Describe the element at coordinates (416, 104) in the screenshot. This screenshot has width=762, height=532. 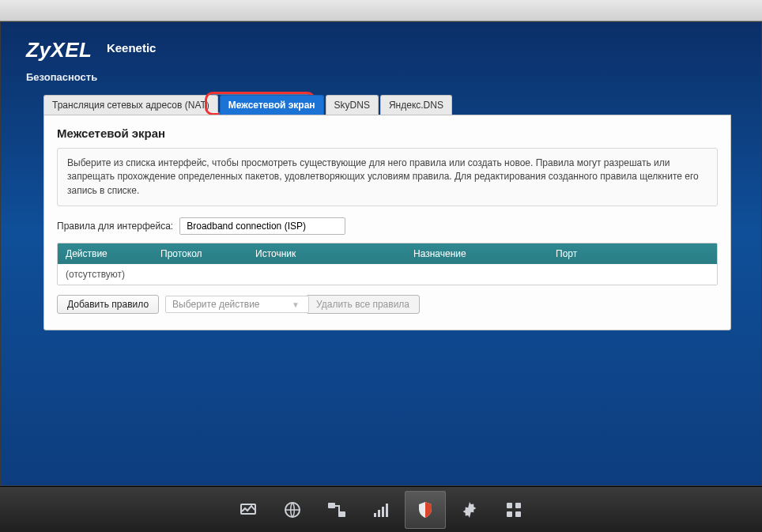
I see `tab-yandexdns: Яндекс.DNS` at that location.